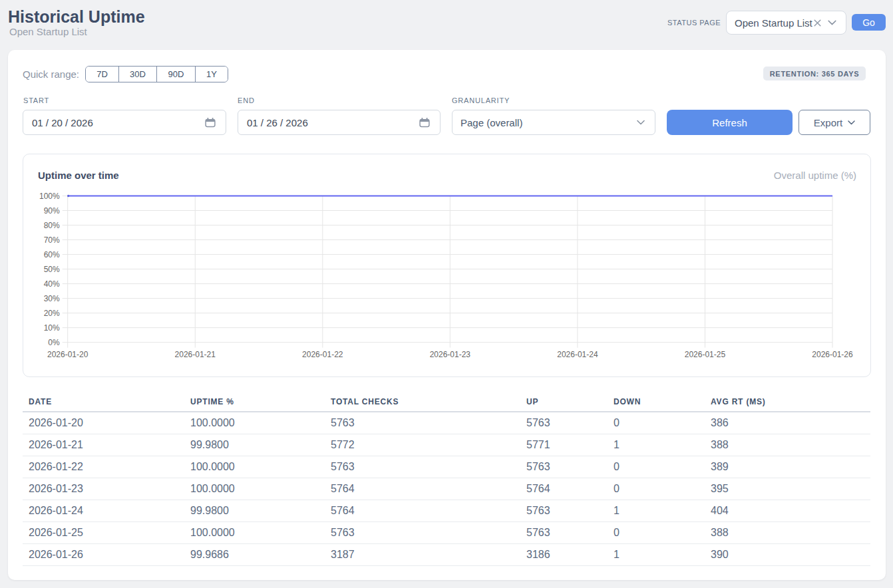 The image size is (893, 588). What do you see at coordinates (52, 284) in the screenshot?
I see `svg-text: 40%` at bounding box center [52, 284].